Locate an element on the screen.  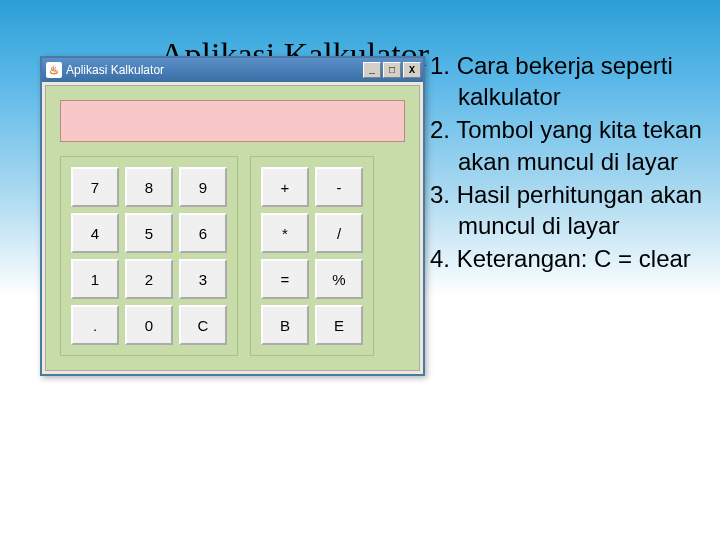
java-icon: ♨ is located at coordinates (54, 70).